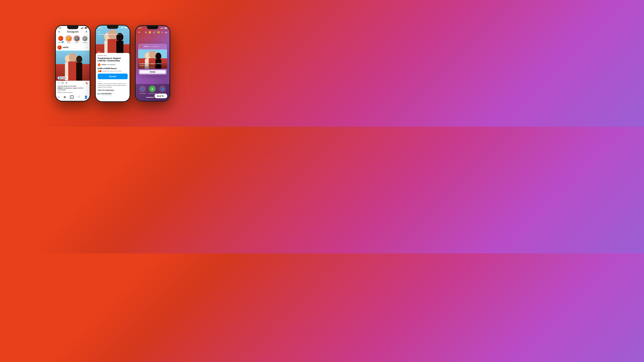 This screenshot has width=644, height=362. What do you see at coordinates (62, 78) in the screenshot?
I see `donate-badge-1: ♥ Donate` at bounding box center [62, 78].